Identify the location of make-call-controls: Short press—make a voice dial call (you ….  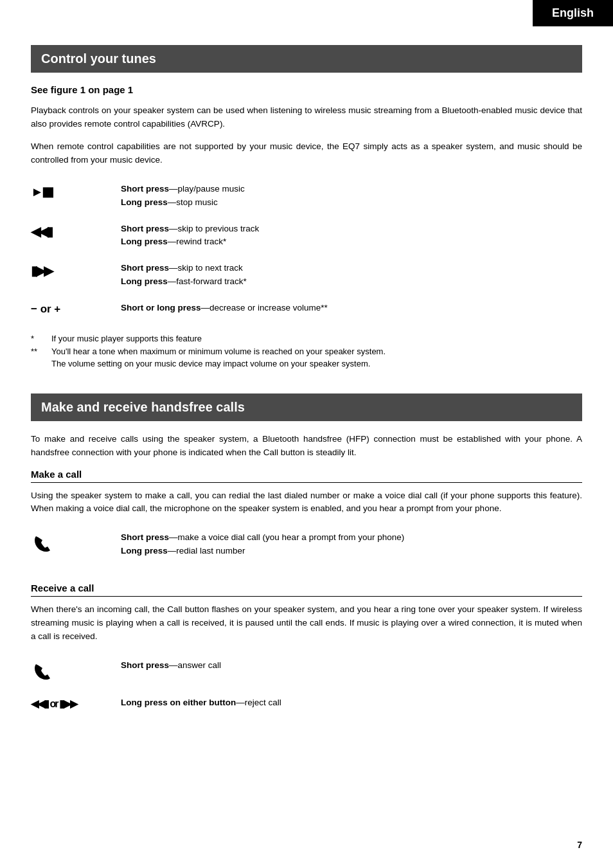
(306, 545).